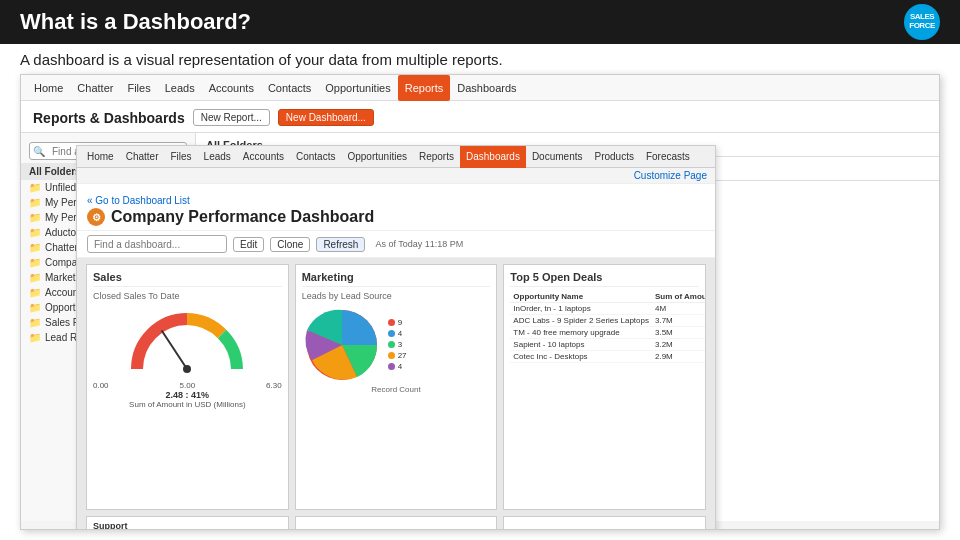 This screenshot has width=960, height=540. Describe the element at coordinates (187, 404) in the screenshot. I see `gauge-subtitle: Sum of Amount in USD (Millions)` at that location.